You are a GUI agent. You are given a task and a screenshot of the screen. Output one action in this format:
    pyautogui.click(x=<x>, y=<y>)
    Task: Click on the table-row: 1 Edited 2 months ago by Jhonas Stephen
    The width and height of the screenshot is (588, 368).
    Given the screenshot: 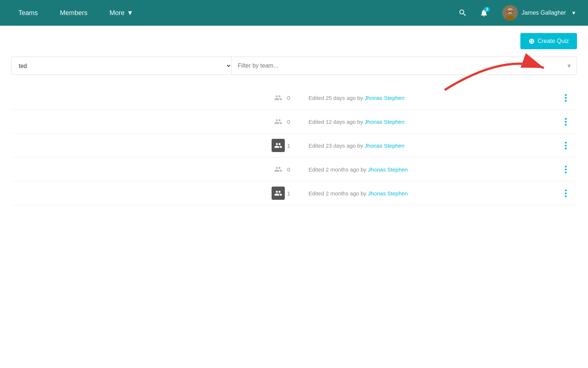 What is the action you would take?
    pyautogui.click(x=294, y=193)
    